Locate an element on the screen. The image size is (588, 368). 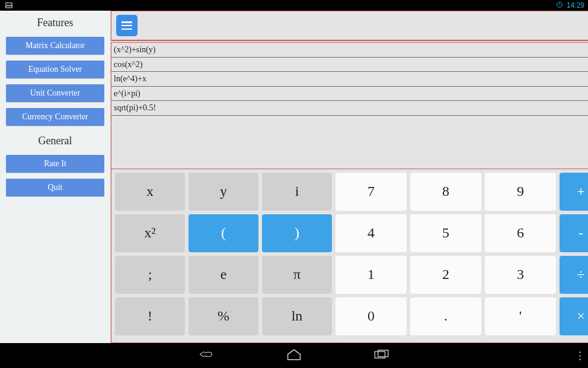
key-6: 6 is located at coordinates (520, 233).